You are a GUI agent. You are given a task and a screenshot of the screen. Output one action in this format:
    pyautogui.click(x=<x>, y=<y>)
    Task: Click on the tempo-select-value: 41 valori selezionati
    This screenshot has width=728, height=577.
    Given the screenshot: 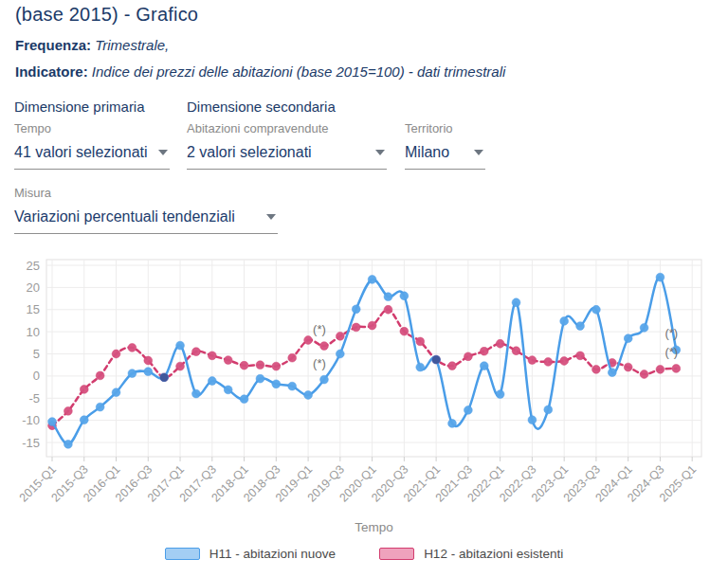 What is the action you would take?
    pyautogui.click(x=82, y=153)
    